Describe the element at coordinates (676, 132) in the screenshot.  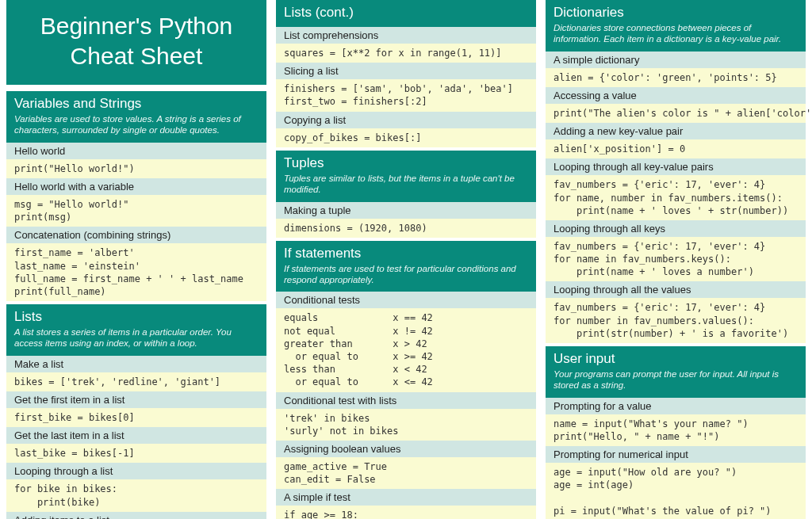
I see `subhead: Adding a new key-value pair` at that location.